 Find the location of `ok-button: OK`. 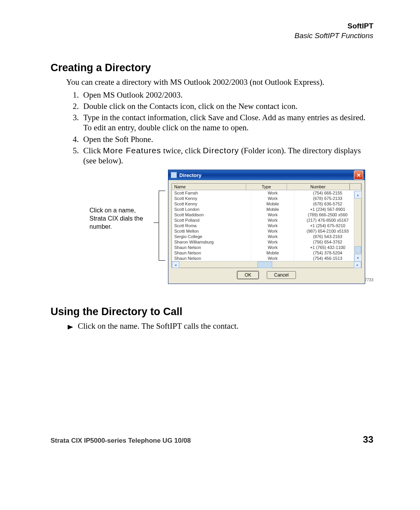

ok-button: OK is located at coordinates (248, 275).